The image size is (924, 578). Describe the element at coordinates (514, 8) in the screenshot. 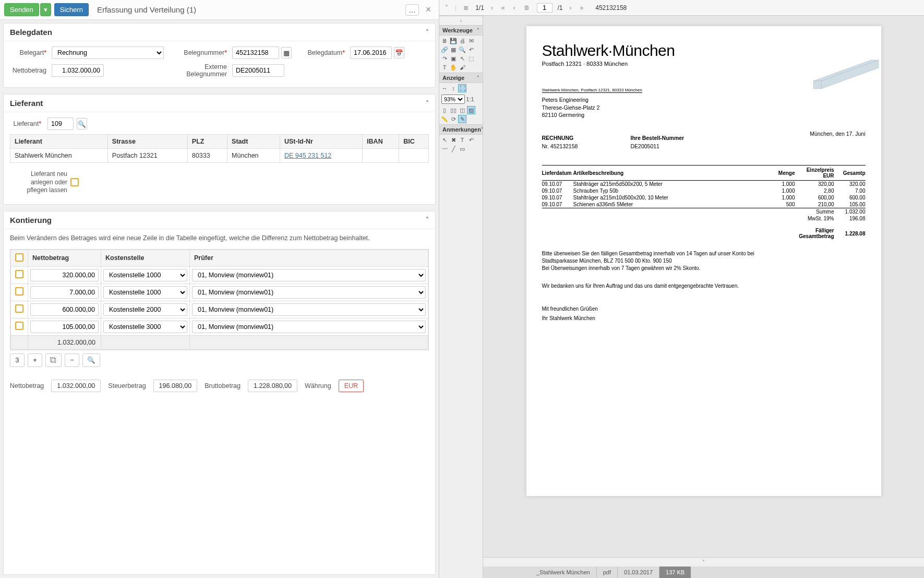

I see `page-prev-icon: ‹` at that location.